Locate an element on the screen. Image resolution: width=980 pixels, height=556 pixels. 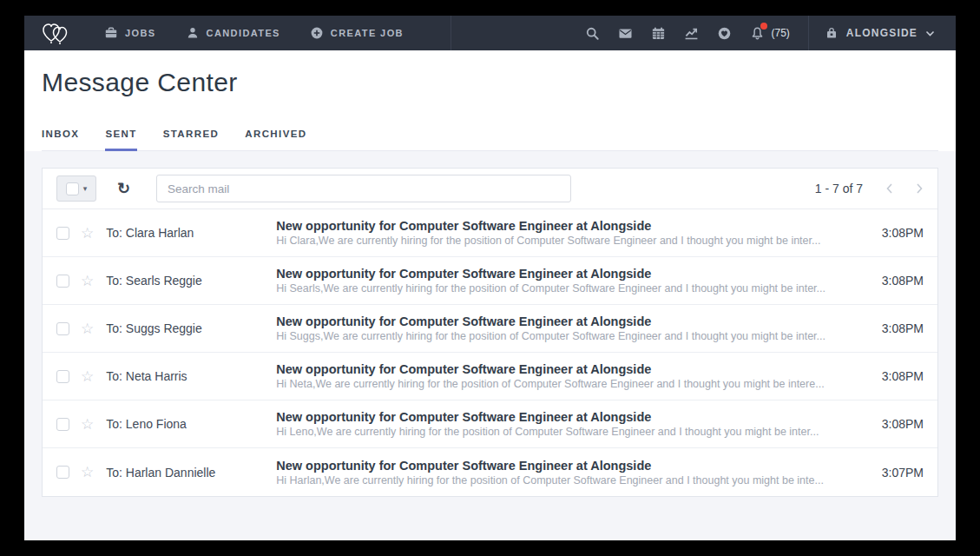
message-recipient: To: Leno Fiona is located at coordinates (191, 424).